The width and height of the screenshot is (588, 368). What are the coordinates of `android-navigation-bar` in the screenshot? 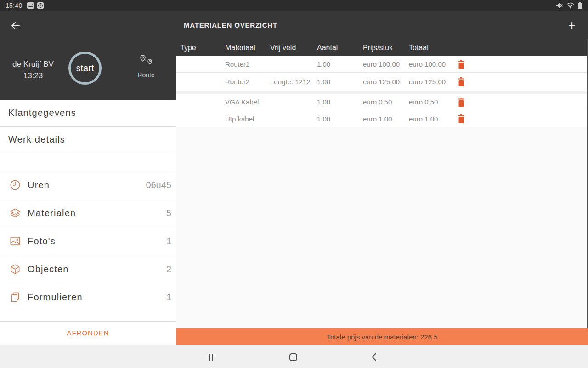 It's located at (294, 356).